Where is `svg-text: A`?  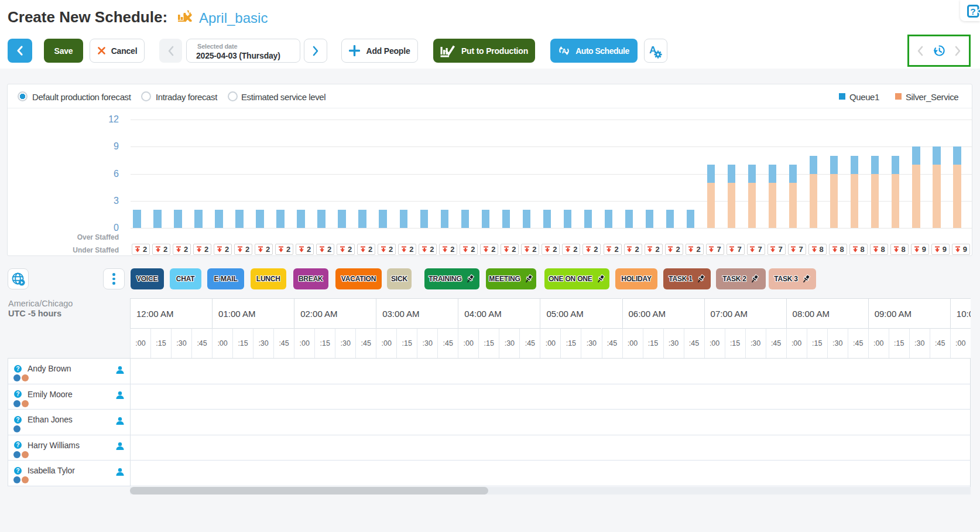 svg-text: A is located at coordinates (564, 51).